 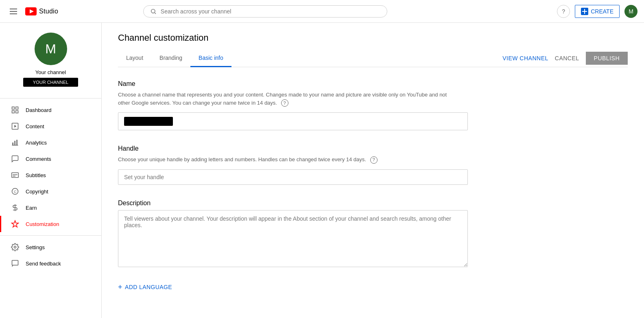 I want to click on customization-icon, so click(x=15, y=224).